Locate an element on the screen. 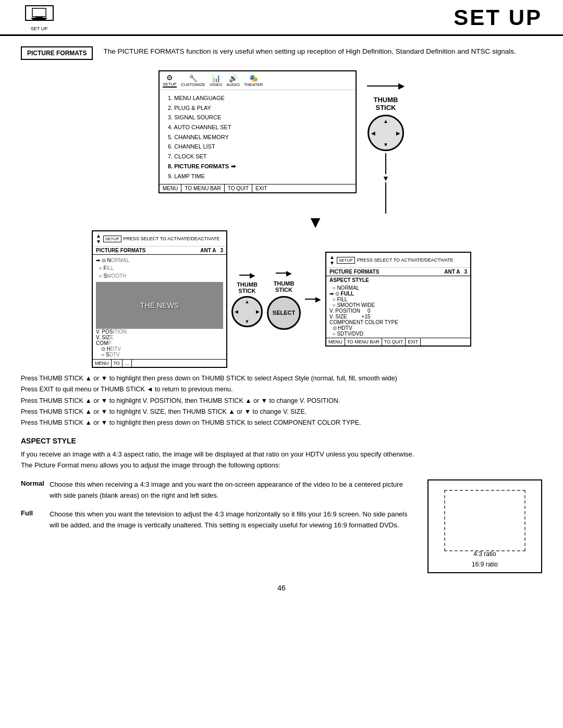 The width and height of the screenshot is (563, 728). ratio-169-label: 16:9 ratio is located at coordinates (485, 564).